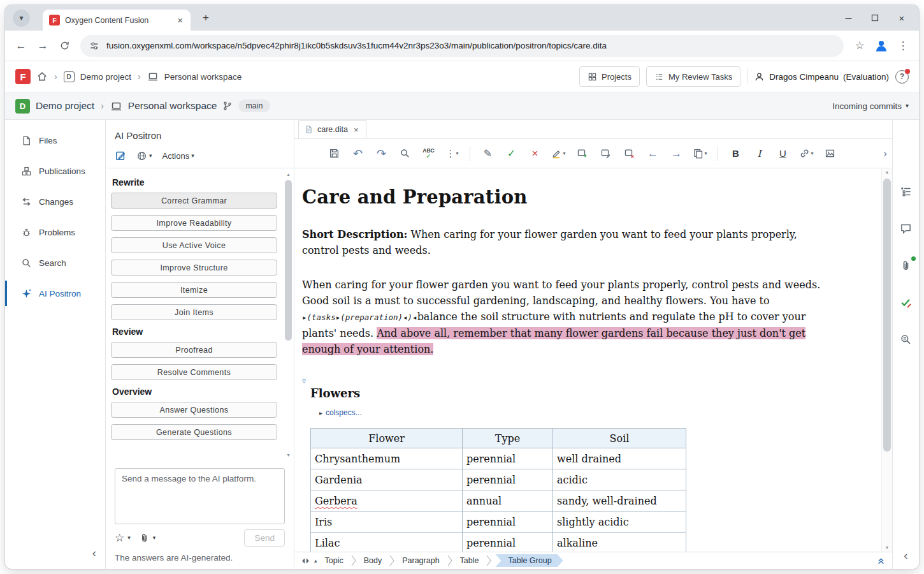  What do you see at coordinates (264, 538) in the screenshot?
I see `send-button: Send` at bounding box center [264, 538].